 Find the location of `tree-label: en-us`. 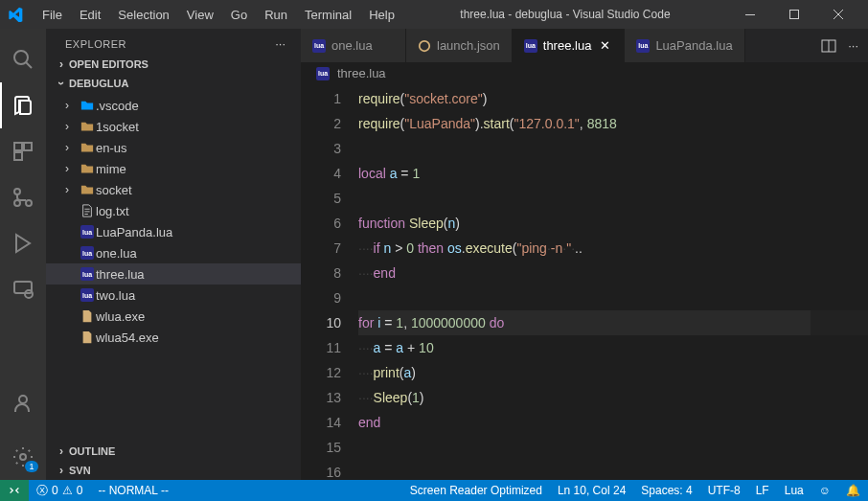

tree-label: en-us is located at coordinates (111, 148).